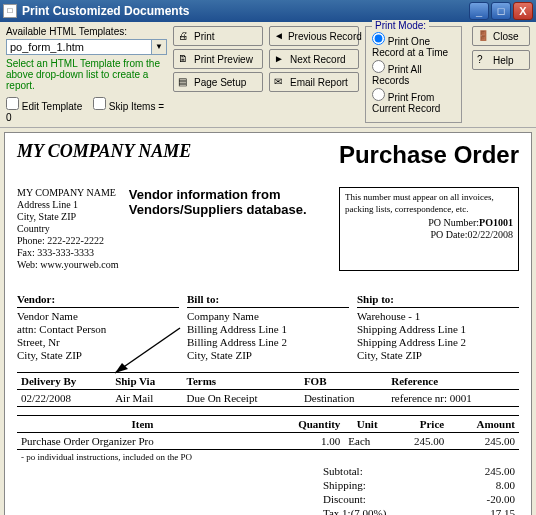 The image size is (536, 515). What do you see at coordinates (86, 47) in the screenshot?
I see `template-combo: ▼` at bounding box center [86, 47].